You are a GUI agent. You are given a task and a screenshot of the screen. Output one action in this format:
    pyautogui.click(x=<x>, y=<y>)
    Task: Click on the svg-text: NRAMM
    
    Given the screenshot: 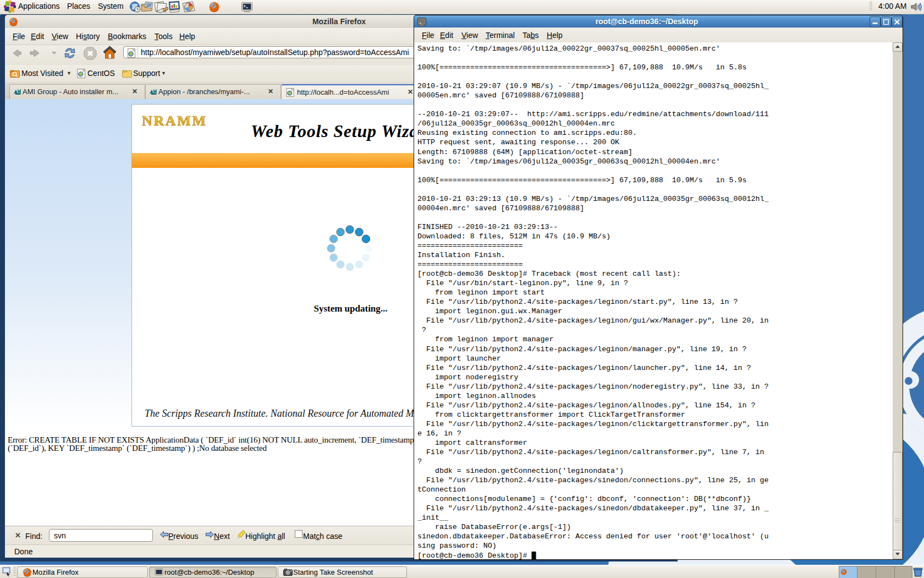 What is the action you would take?
    pyautogui.click(x=174, y=122)
    